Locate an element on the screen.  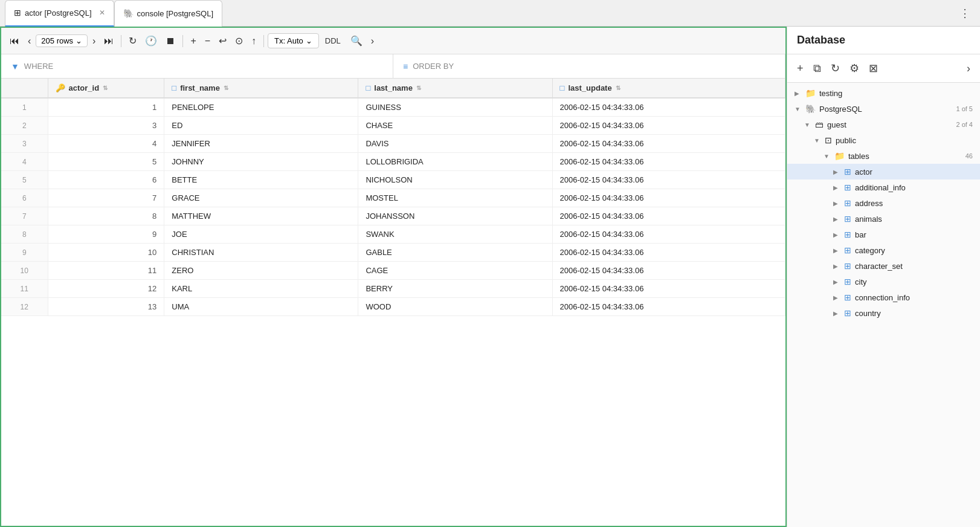
tab-actor: ⊞ actor [PostgreSQL] ✕ is located at coordinates (59, 13).